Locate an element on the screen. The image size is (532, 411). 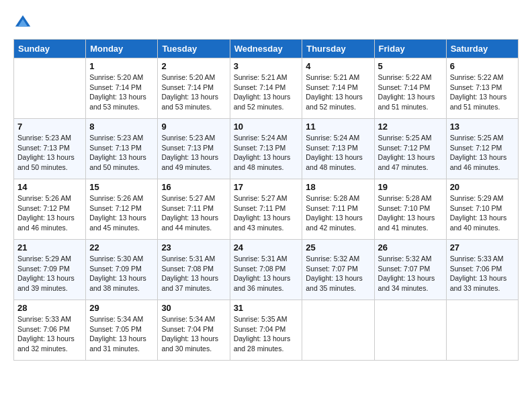
day-cell: 13 Sunrise: 5:25 AMSunset: 7:12 PMDaylig… is located at coordinates (482, 149).